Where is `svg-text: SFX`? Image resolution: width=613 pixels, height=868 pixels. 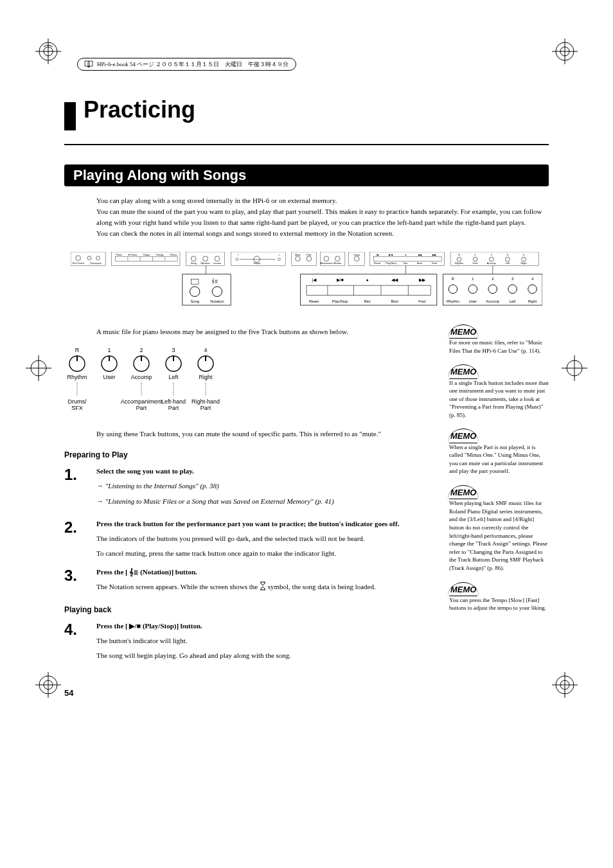 svg-text: SFX is located at coordinates (77, 408).